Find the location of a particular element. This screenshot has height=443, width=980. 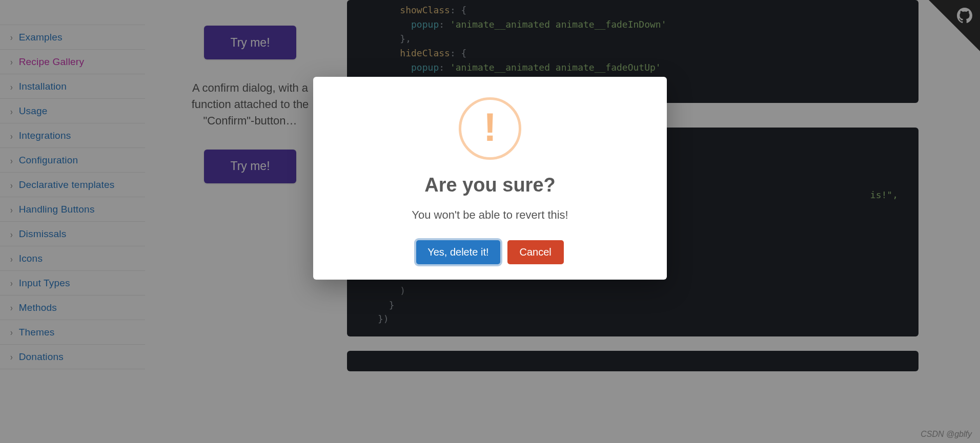

warning-icon: ! is located at coordinates (490, 129).